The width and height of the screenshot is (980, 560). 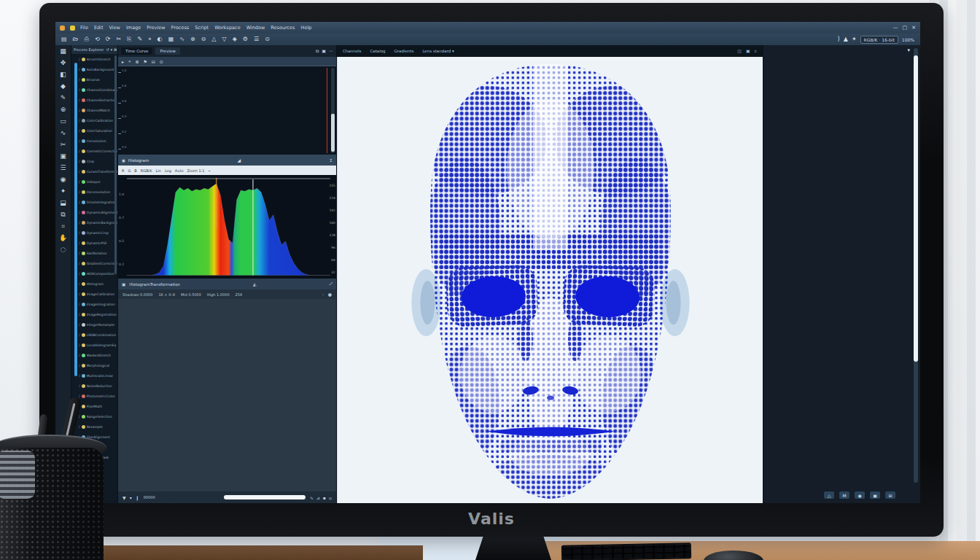 What do you see at coordinates (192, 39) in the screenshot?
I see `zoom-in-icon: ⊕` at bounding box center [192, 39].